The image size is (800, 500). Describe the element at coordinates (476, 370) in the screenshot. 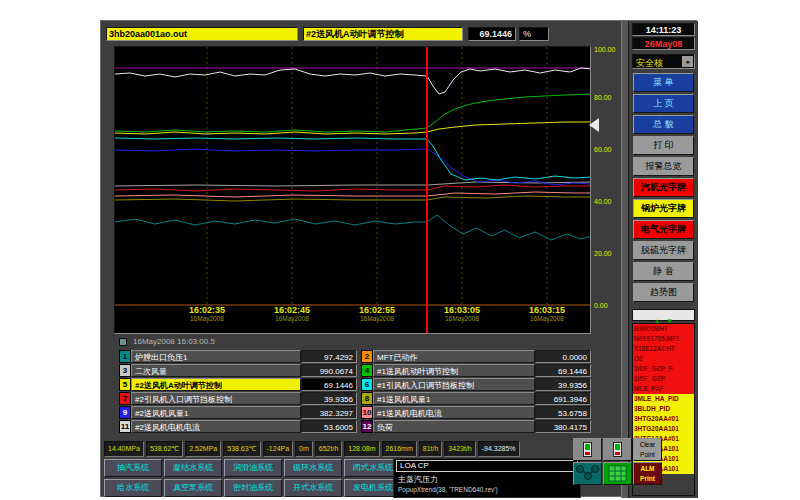

I see `legend-row-4: 4 #1送风机动叶调节控制 69.1446` at that location.